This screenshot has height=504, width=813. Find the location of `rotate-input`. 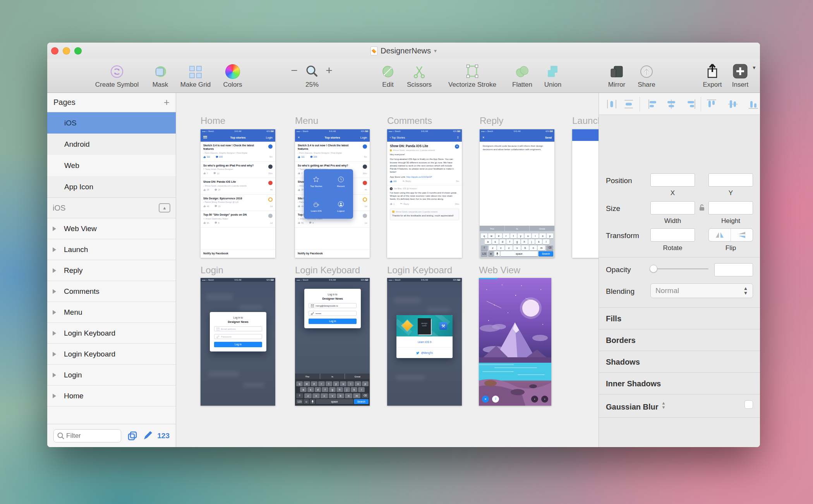

rotate-input is located at coordinates (673, 235).